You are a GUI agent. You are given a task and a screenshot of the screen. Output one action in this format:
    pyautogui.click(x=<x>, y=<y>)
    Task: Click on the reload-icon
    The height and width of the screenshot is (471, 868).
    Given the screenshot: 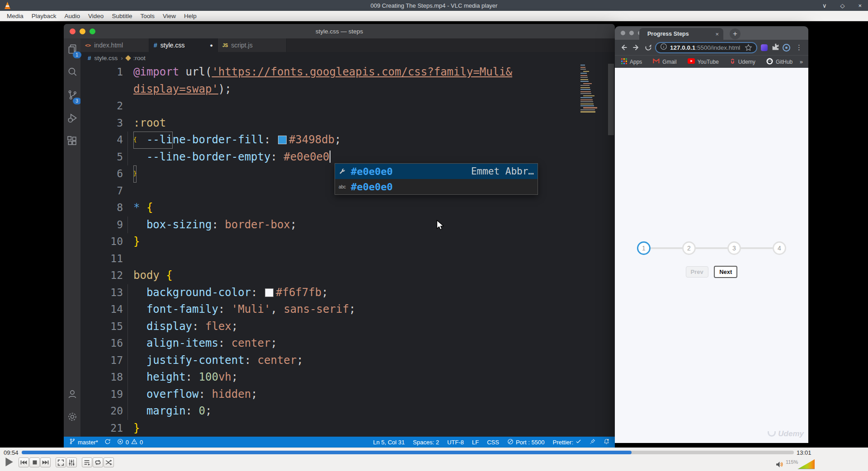 What is the action you would take?
    pyautogui.click(x=648, y=47)
    